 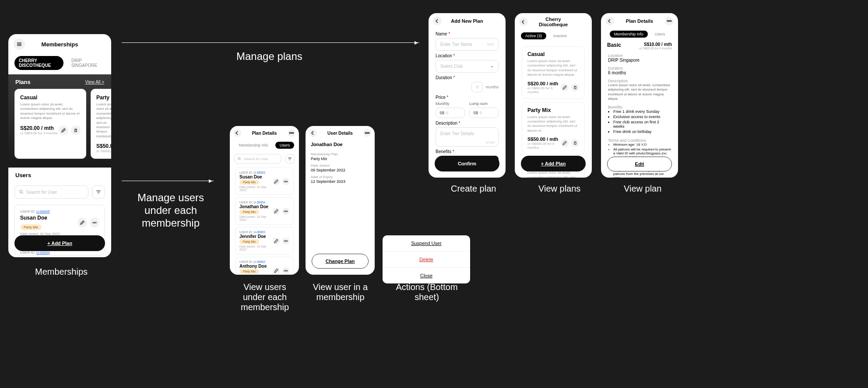 I want to click on menu-icon, so click(x=19, y=44).